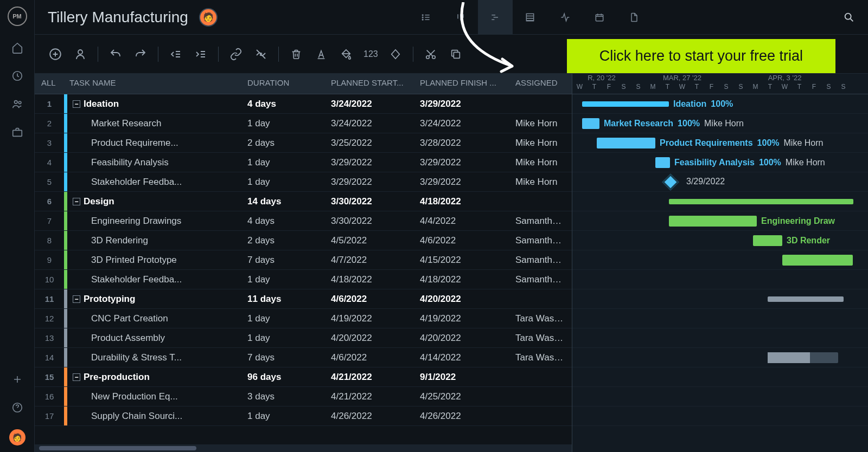 This screenshot has width=868, height=452. What do you see at coordinates (768, 241) in the screenshot?
I see `gantt-bar: 3D Render` at bounding box center [768, 241].